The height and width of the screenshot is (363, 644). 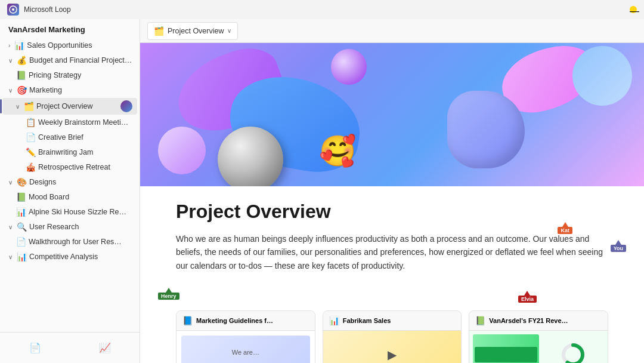 I want to click on sidebar-label: Project Overview, so click(x=78, y=106).